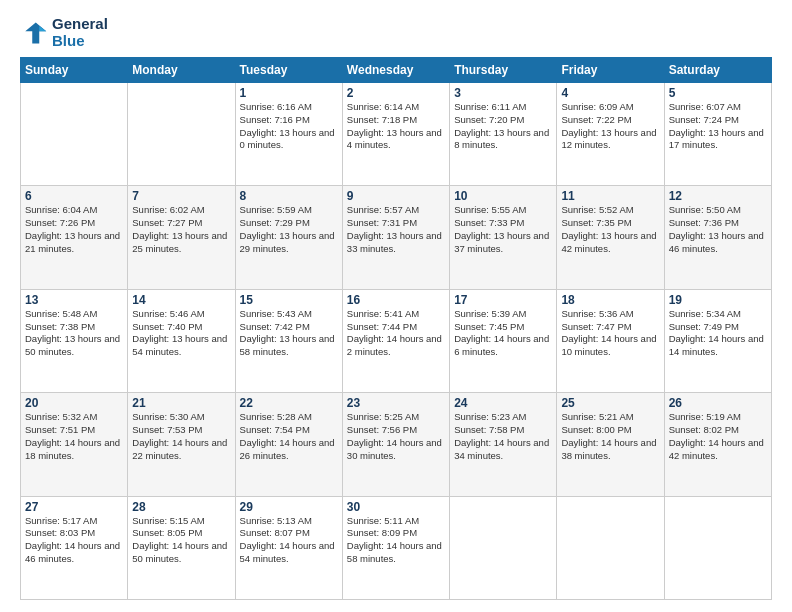 This screenshot has width=792, height=612. Describe the element at coordinates (182, 238) in the screenshot. I see `calendar-cell: 7Sunrise: 6:02 AM Sunset: 7:27 PM Daylig…` at that location.